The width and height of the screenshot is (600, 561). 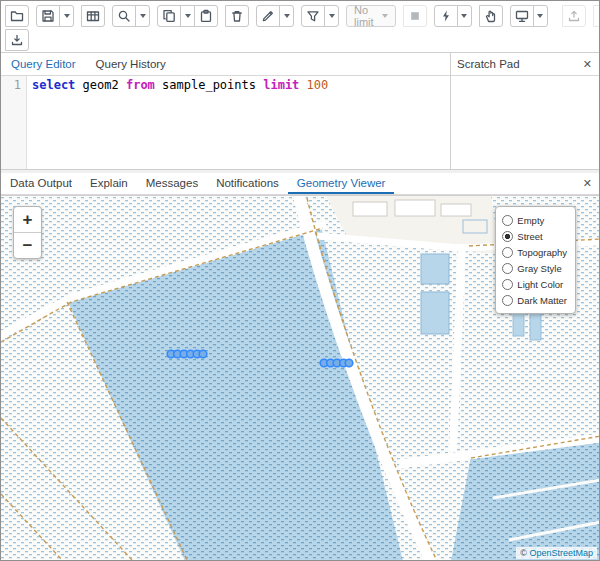 What do you see at coordinates (93, 16) in the screenshot?
I see `table-icon` at bounding box center [93, 16].